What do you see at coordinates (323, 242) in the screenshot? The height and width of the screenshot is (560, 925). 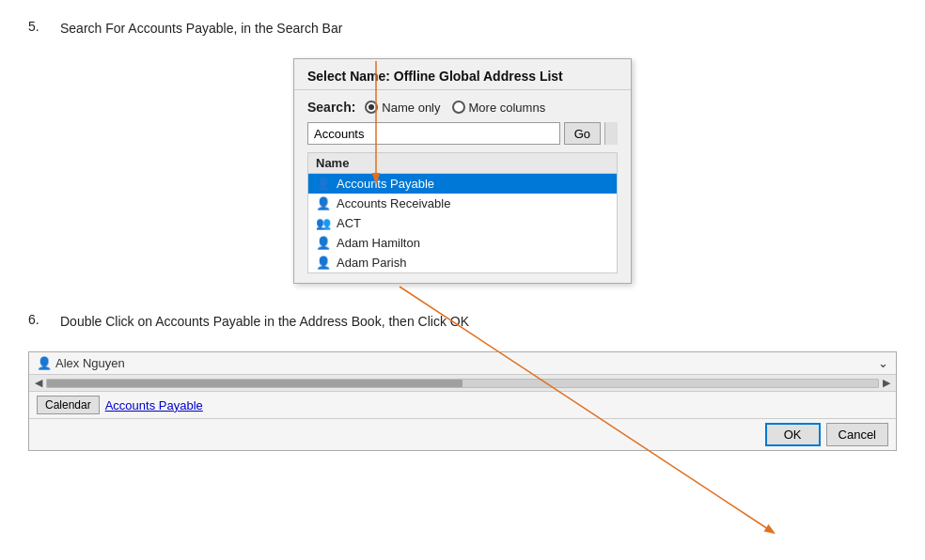 I see `person-icon-adam-hamilton: 👤` at bounding box center [323, 242].